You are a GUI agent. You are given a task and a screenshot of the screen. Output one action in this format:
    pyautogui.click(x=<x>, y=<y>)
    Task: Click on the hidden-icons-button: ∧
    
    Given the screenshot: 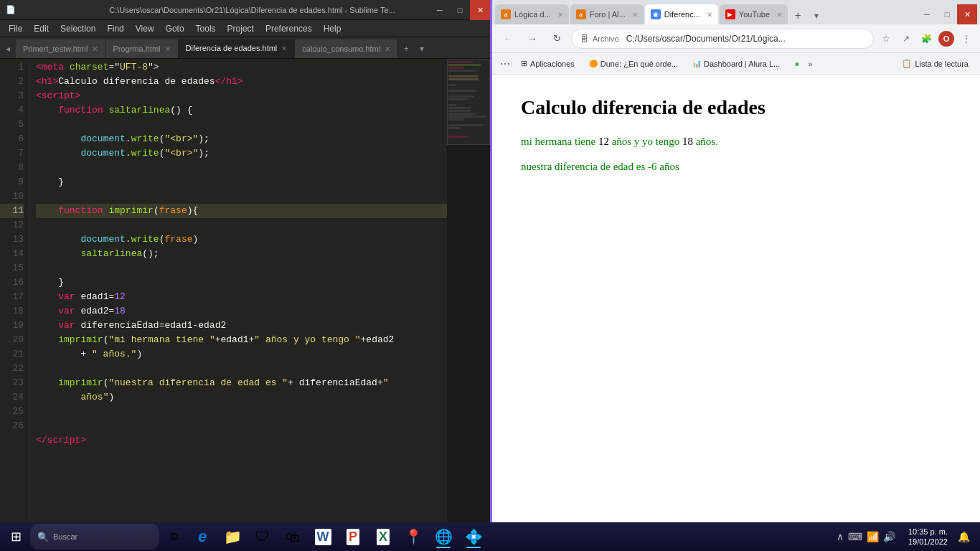 What is the action you would take?
    pyautogui.click(x=840, y=537)
    